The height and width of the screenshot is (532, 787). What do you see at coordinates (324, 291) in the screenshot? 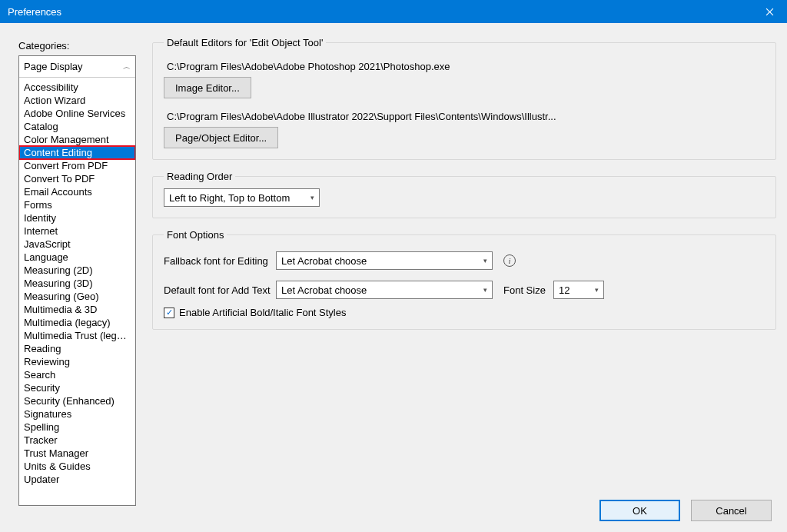
I see `default-font-value: Let Acrobat choose` at bounding box center [324, 291].